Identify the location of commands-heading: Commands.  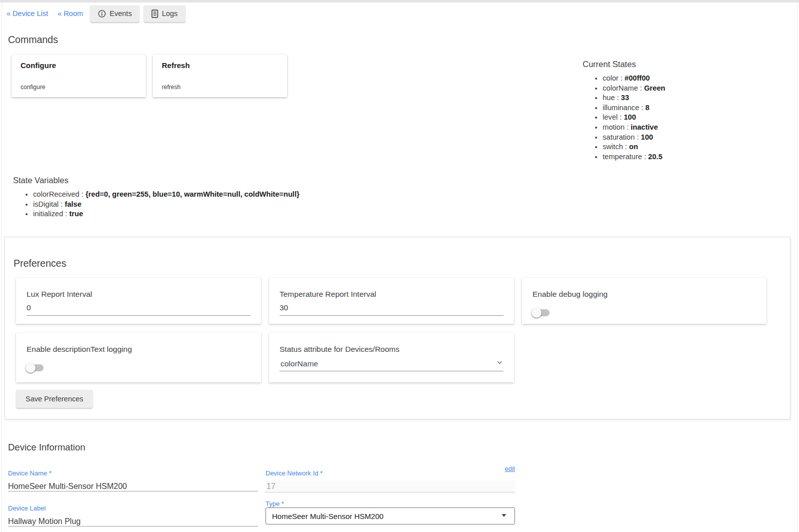
(33, 40).